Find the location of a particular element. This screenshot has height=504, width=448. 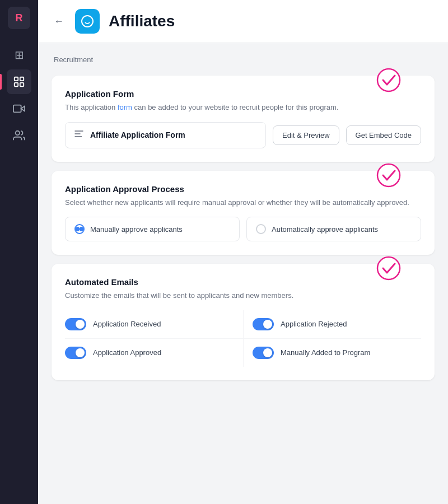

radio-manual: Manually approve applicants is located at coordinates (152, 229).